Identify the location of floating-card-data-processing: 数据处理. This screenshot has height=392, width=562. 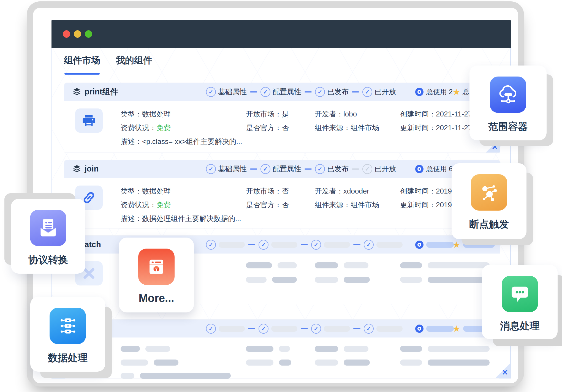
(68, 334).